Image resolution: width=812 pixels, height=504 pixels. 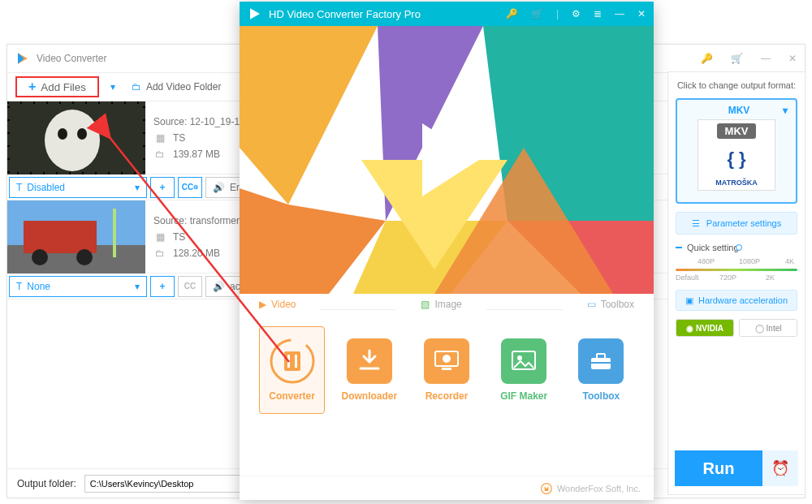 What do you see at coordinates (601, 370) in the screenshot?
I see `tile-toolbox: Toolbox` at bounding box center [601, 370].